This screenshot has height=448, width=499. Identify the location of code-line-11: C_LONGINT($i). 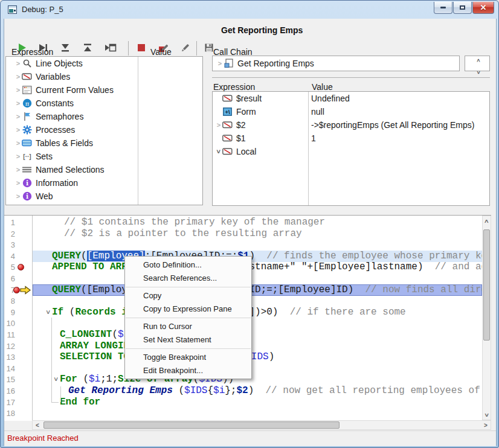
(257, 334).